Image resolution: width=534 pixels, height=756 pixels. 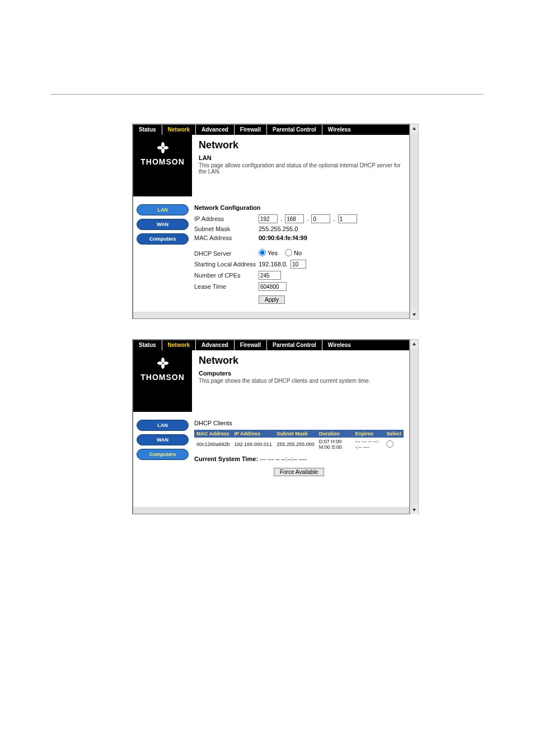 I want to click on col-subnet: Subnet Mask, so click(x=296, y=434).